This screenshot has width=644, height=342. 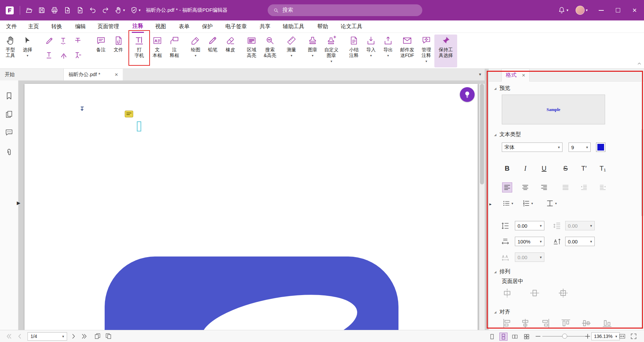 I want to click on typewriter-button: 打 字机, so click(x=139, y=51).